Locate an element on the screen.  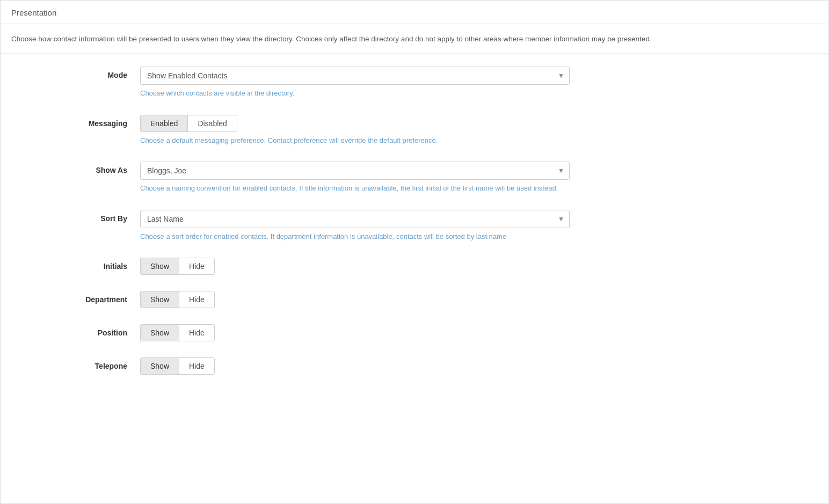
position-label: Position is located at coordinates (81, 331).